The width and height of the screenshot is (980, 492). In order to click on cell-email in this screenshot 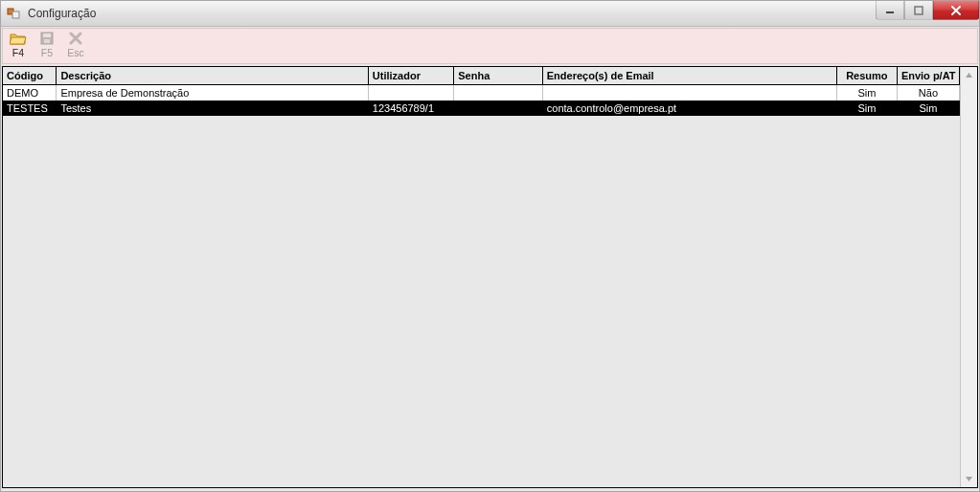, I will do `click(690, 94)`.